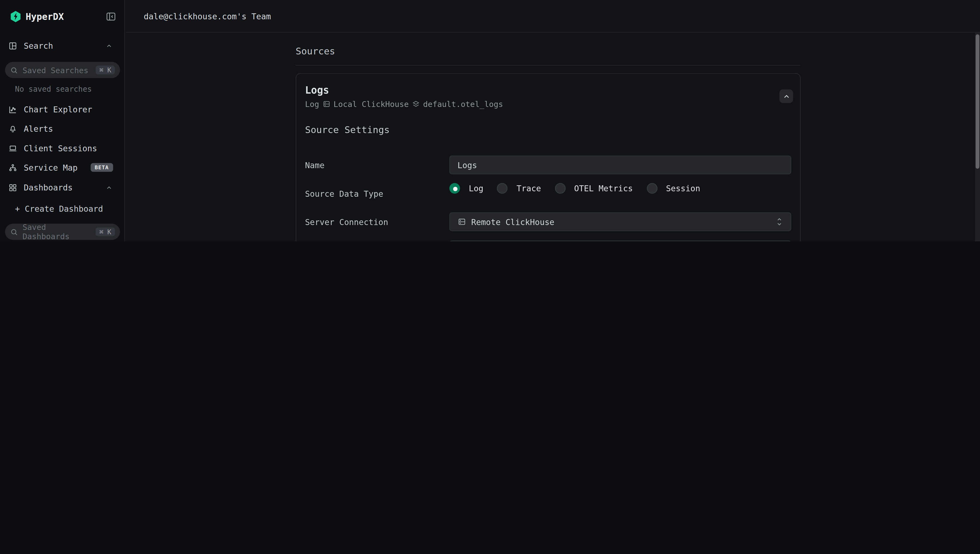 The width and height of the screenshot is (980, 554). Describe the element at coordinates (315, 165) in the screenshot. I see `name-label: Name` at that location.